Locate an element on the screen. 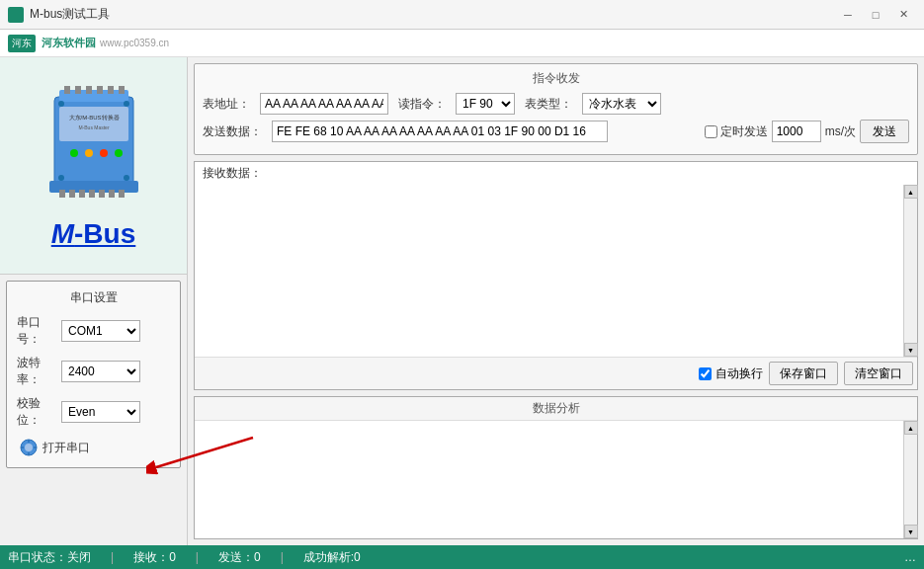 The width and height of the screenshot is (924, 569). title-bar-text: M-bus测试工具 is located at coordinates (433, 14).